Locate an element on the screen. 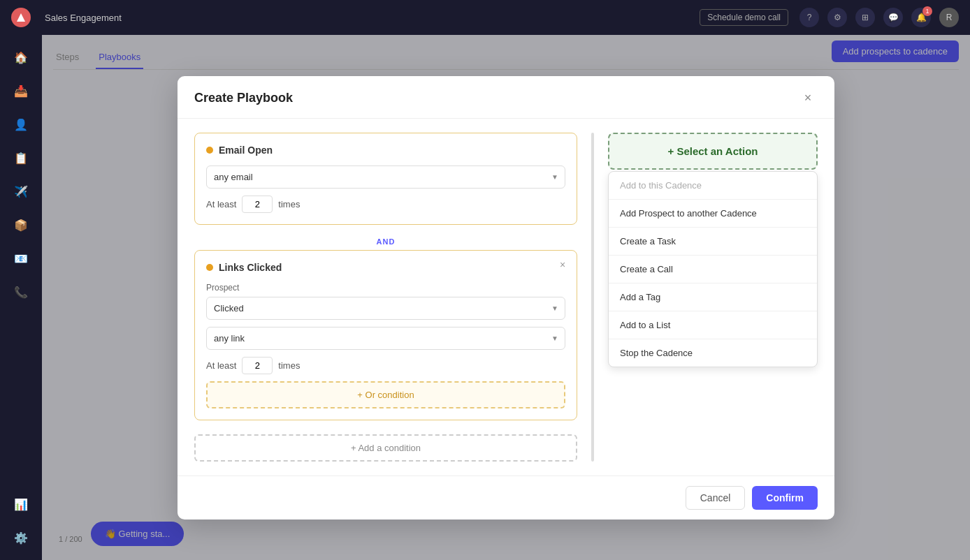 The width and height of the screenshot is (970, 560). link-type-dropdown: any link specific link is located at coordinates (386, 338).